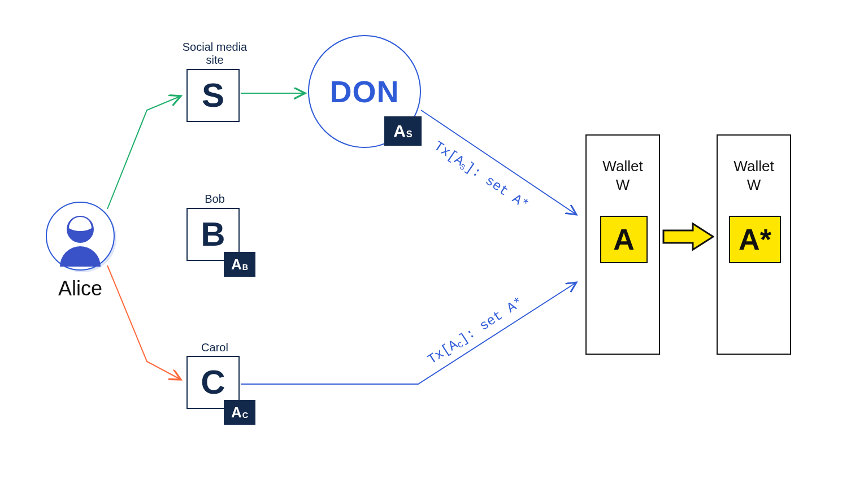 The image size is (868, 488). What do you see at coordinates (80, 289) in the screenshot?
I see `alice-label: Alice` at bounding box center [80, 289].